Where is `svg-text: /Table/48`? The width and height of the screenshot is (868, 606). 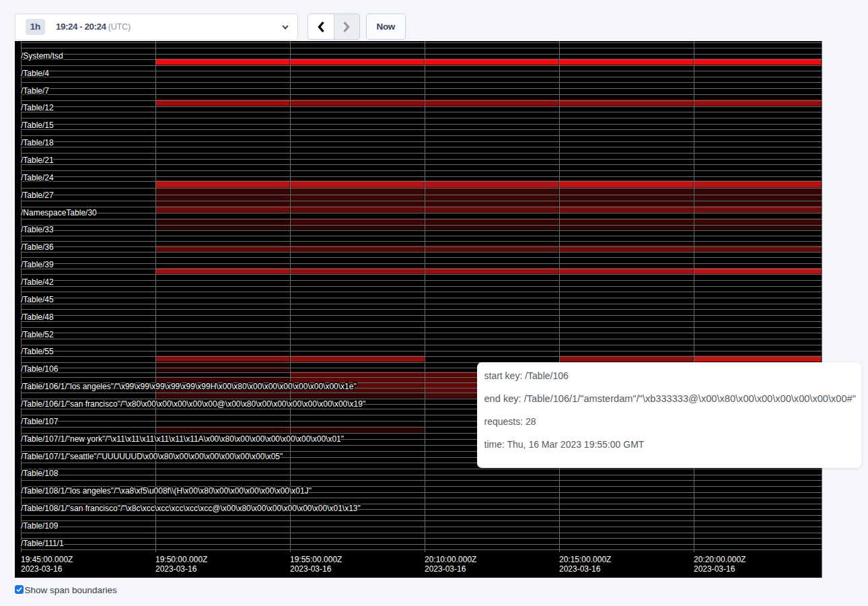 svg-text: /Table/48 is located at coordinates (38, 317).